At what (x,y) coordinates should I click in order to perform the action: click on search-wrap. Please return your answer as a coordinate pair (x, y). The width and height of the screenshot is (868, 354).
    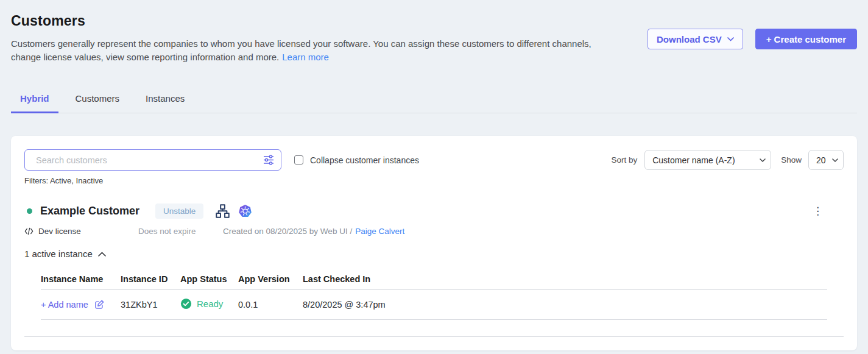
    Looking at the image, I should click on (153, 160).